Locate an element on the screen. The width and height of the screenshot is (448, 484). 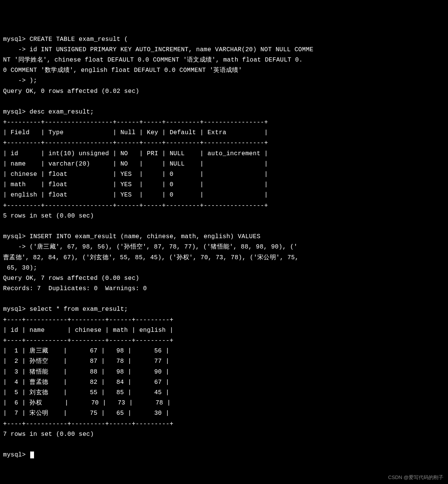
table-row: | chinese | float | YES | | 0 | | is located at coordinates (135, 174).